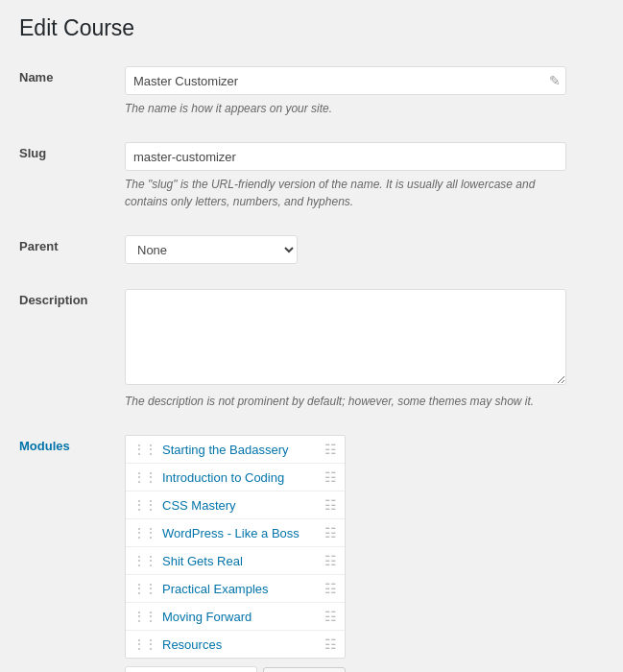  I want to click on slug-input, so click(346, 156).